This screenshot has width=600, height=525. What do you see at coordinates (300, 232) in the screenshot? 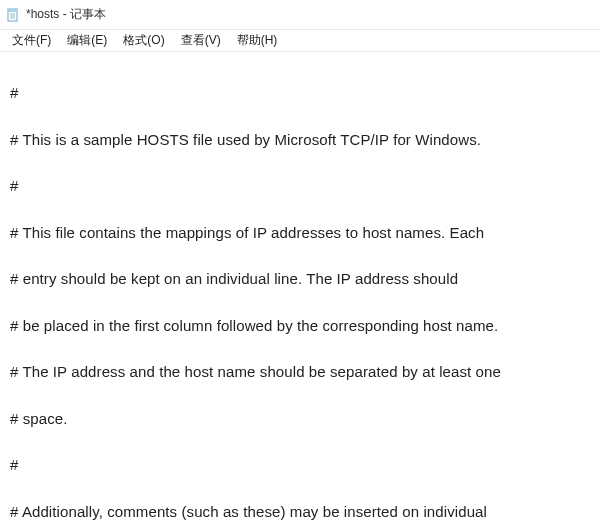
I see `text-line: # This file contains the mappings of IP …` at bounding box center [300, 232].